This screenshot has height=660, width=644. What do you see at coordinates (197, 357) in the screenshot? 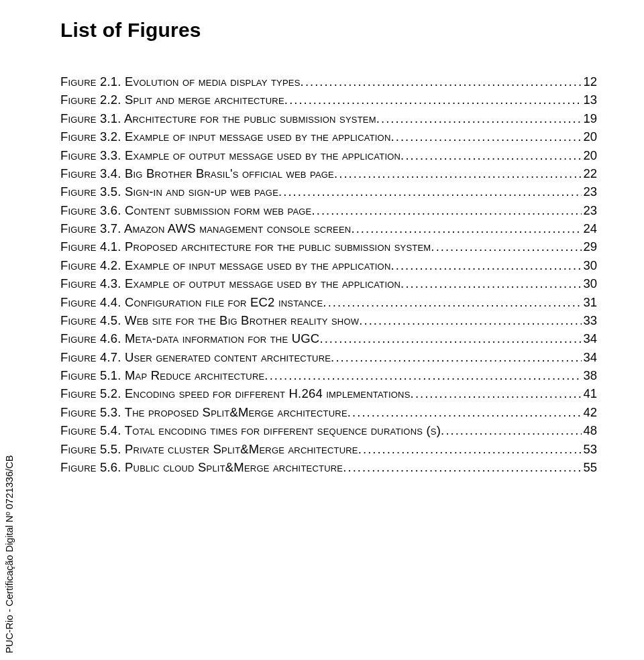
I see `figure-label: Figure 4.7. User generated content archi…` at bounding box center [197, 357].